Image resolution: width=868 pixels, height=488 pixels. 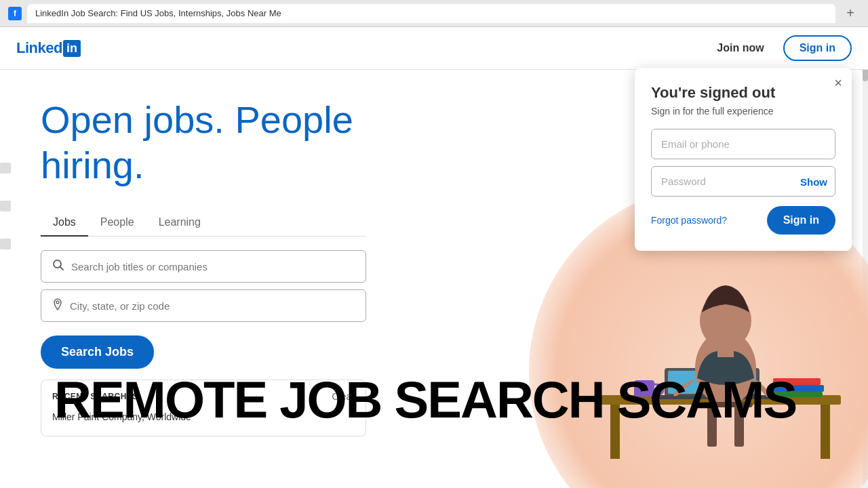 I want to click on modal-footer: Forgot password? Sign in, so click(x=743, y=220).